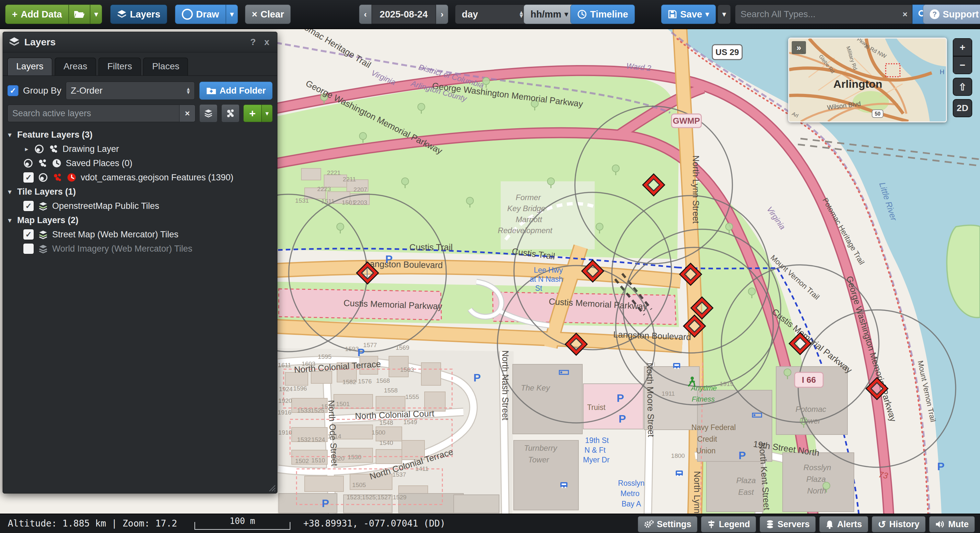  What do you see at coordinates (140, 220) in the screenshot?
I see `layer-group-map: ▾ Map Layers (2)` at bounding box center [140, 220].